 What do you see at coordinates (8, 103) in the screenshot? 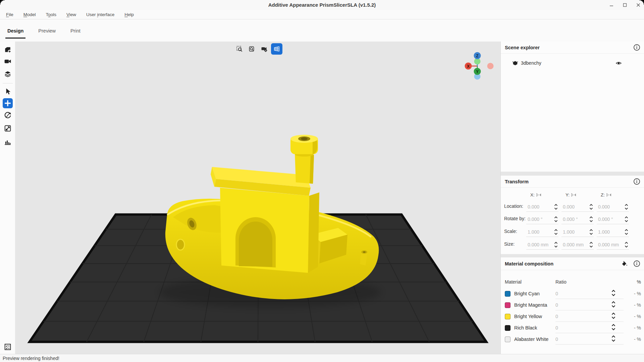
I see `move-tool-button` at bounding box center [8, 103].